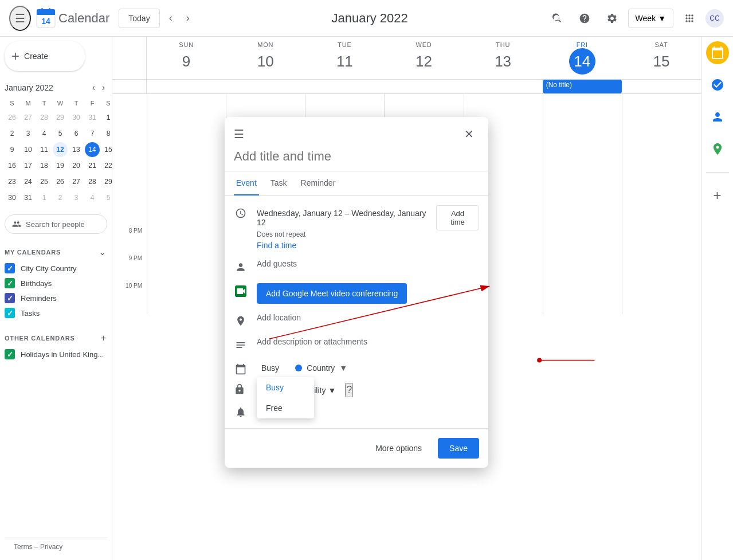 The height and width of the screenshot is (560, 733). What do you see at coordinates (56, 298) in the screenshot?
I see `calendar-item-reminders: ✓ Reminders` at bounding box center [56, 298].